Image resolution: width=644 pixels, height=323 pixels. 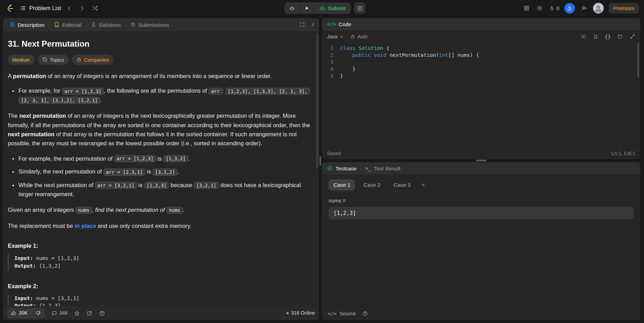 I want to click on collapse-panel-button, so click(x=313, y=24).